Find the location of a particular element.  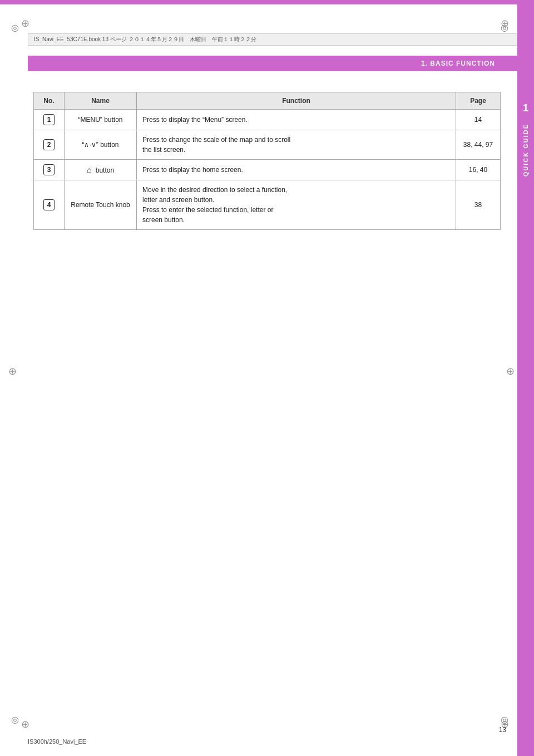

corner-mark-tl: ◎ is located at coordinates (17, 28).